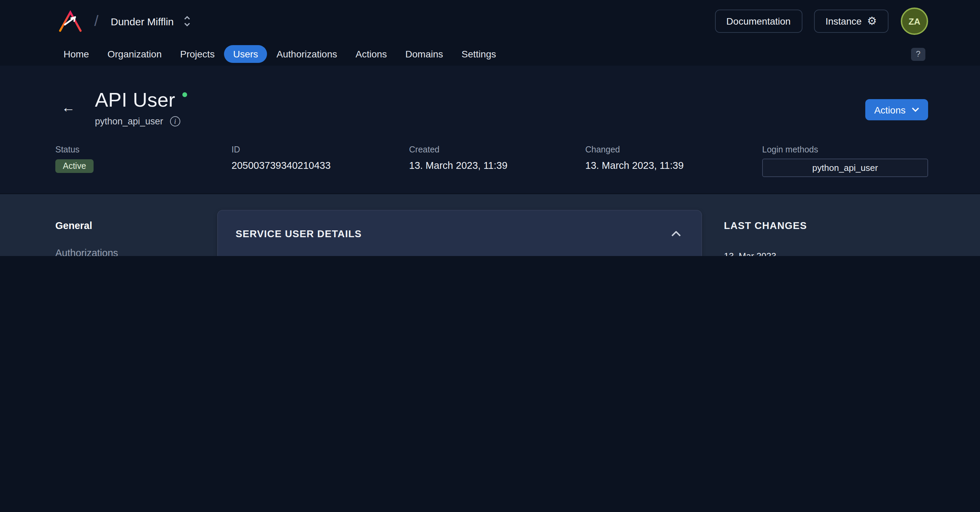  I want to click on title-block: API User python_api_user i, so click(141, 107).